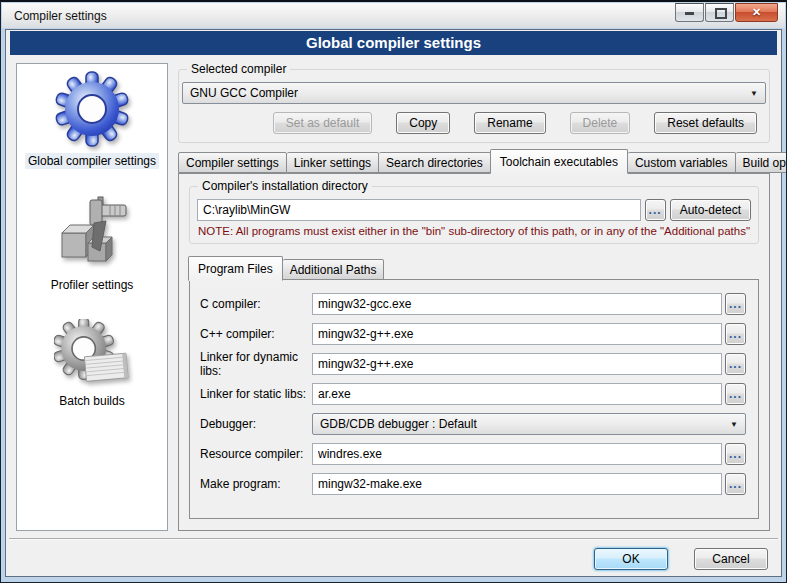 Image resolution: width=787 pixels, height=583 pixels. What do you see at coordinates (322, 123) in the screenshot?
I see `set-as-default-button: Set as default` at bounding box center [322, 123].